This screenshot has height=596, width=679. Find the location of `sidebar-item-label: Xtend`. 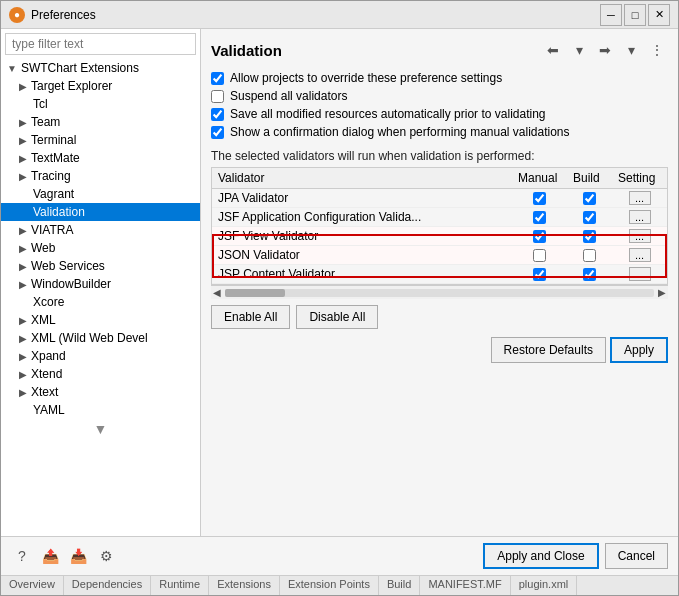

sidebar-item-label: Xtend is located at coordinates (46, 374).